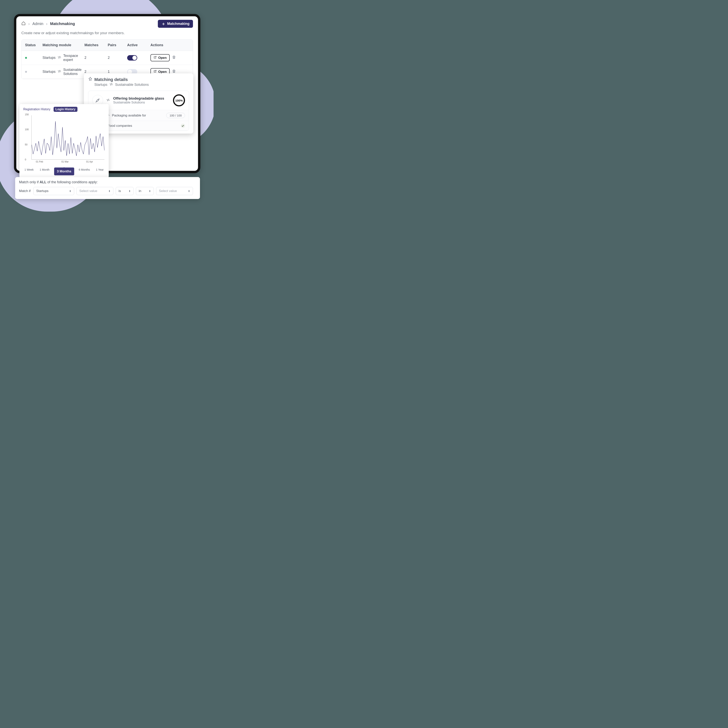  Describe the element at coordinates (145, 191) in the screenshot. I see `select-operator-in: in▲▼` at that location.